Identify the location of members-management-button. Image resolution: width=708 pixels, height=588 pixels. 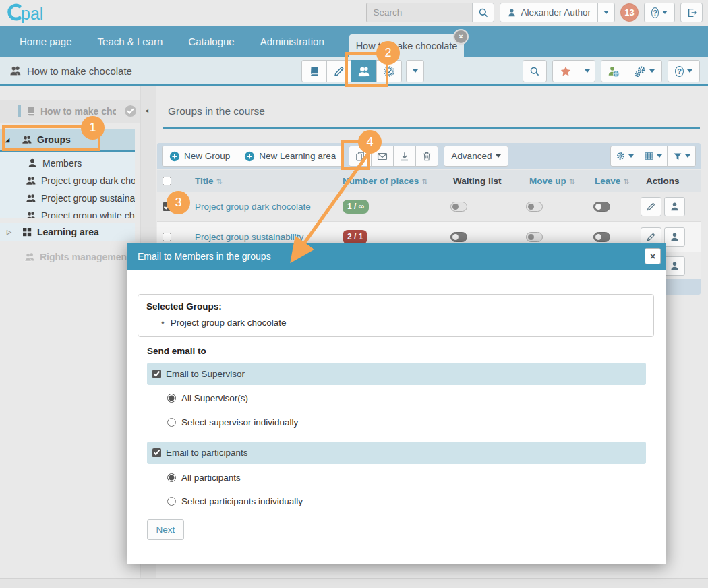
(364, 71).